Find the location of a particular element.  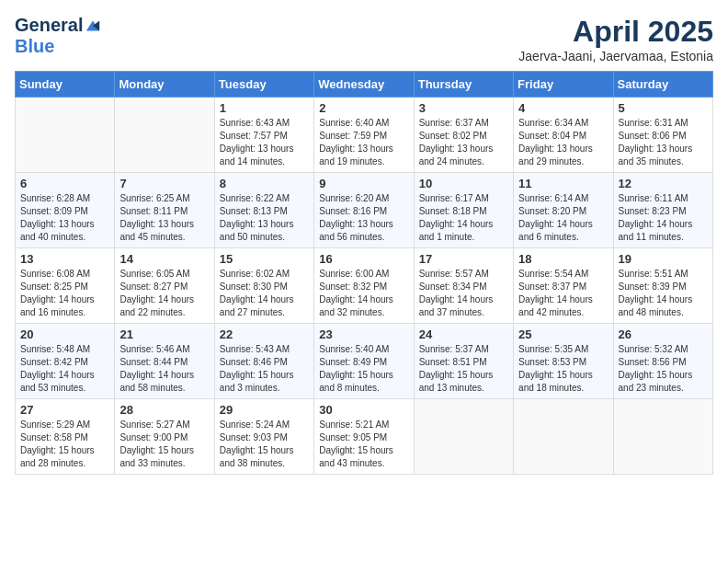

day-number: 17 is located at coordinates (463, 259).